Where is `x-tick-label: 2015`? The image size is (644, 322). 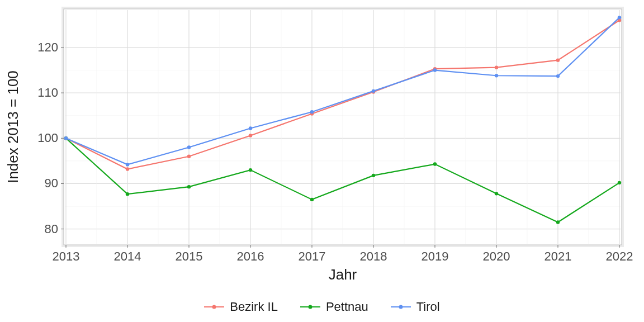 x-tick-label: 2015 is located at coordinates (189, 256).